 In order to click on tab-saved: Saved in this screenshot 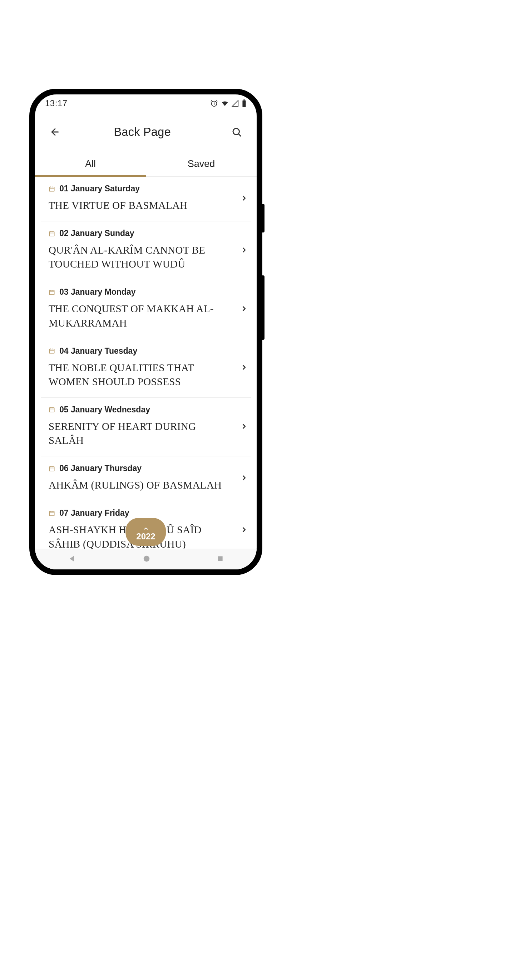, I will do `click(201, 164)`.